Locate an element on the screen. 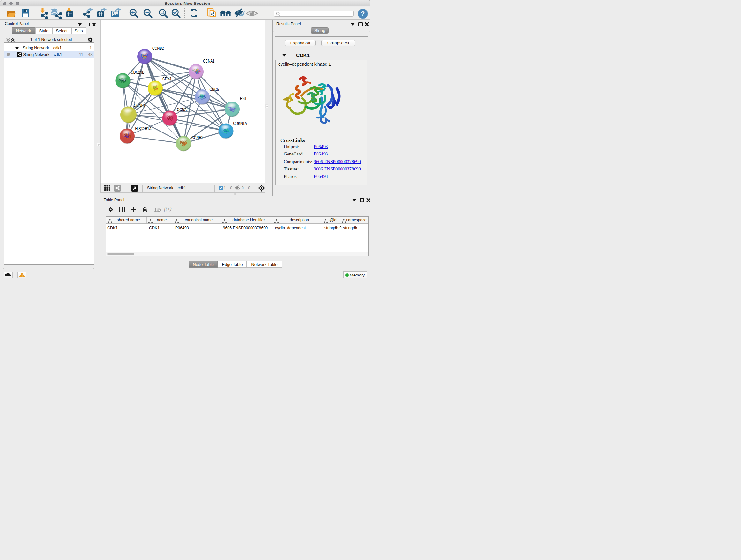  svg-text: CDK1 is located at coordinates (167, 79).